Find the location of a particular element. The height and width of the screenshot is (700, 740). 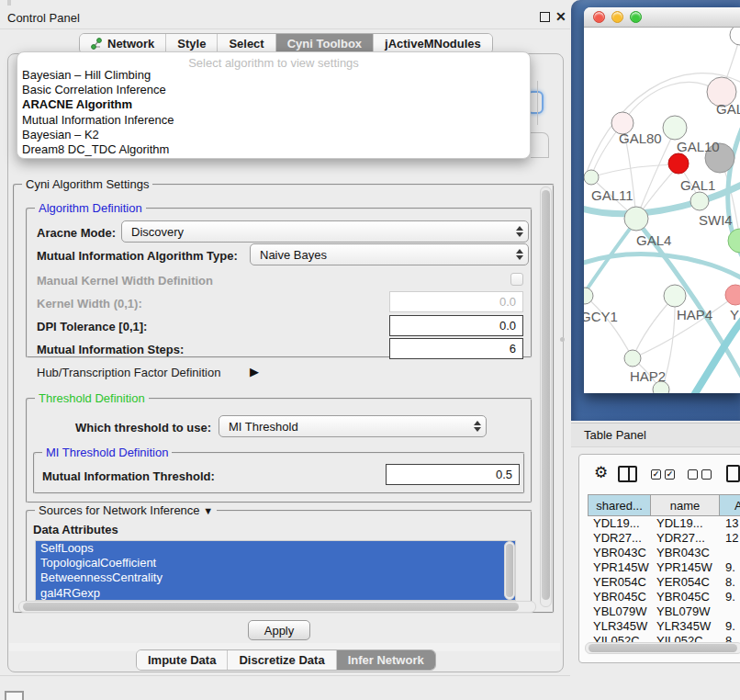

export-table-icon is located at coordinates (733, 474).